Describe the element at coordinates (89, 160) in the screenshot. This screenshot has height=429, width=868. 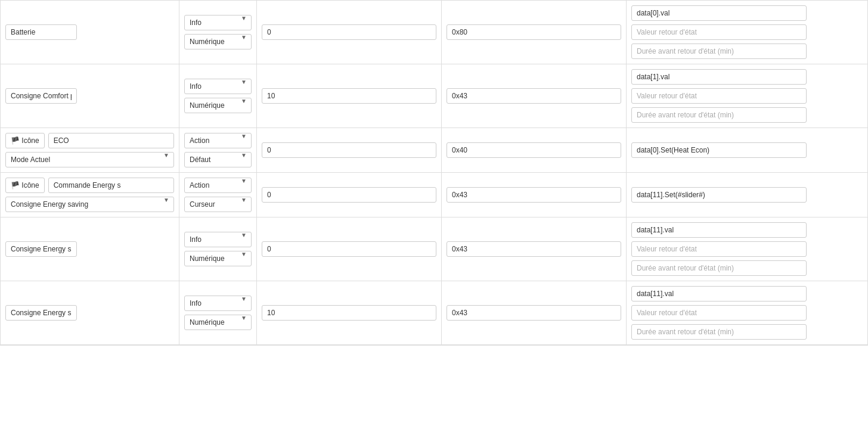
I see `mode-select: Mode ActuelMode EcoMode Confort` at that location.